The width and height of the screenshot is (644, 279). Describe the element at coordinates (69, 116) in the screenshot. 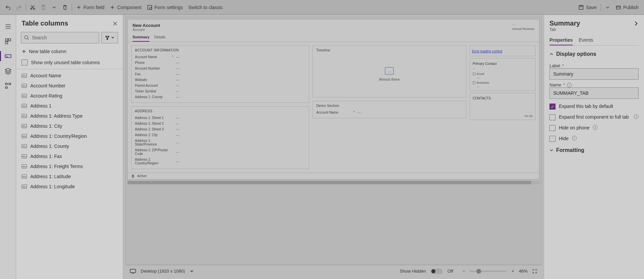

I see `column-item: AbcAddress 1: Address Type` at that location.